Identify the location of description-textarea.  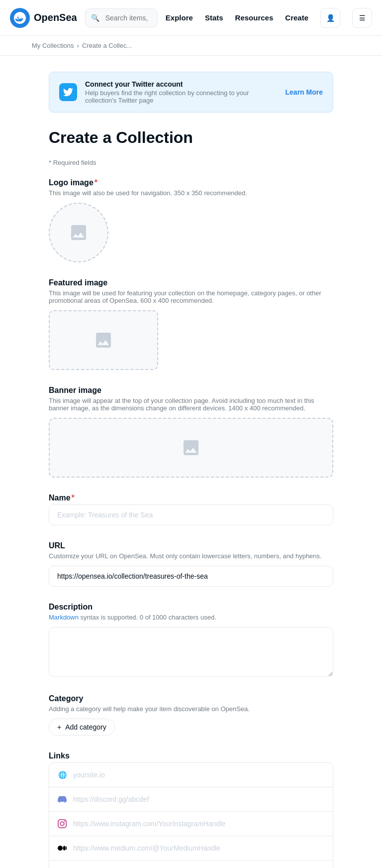
(191, 652).